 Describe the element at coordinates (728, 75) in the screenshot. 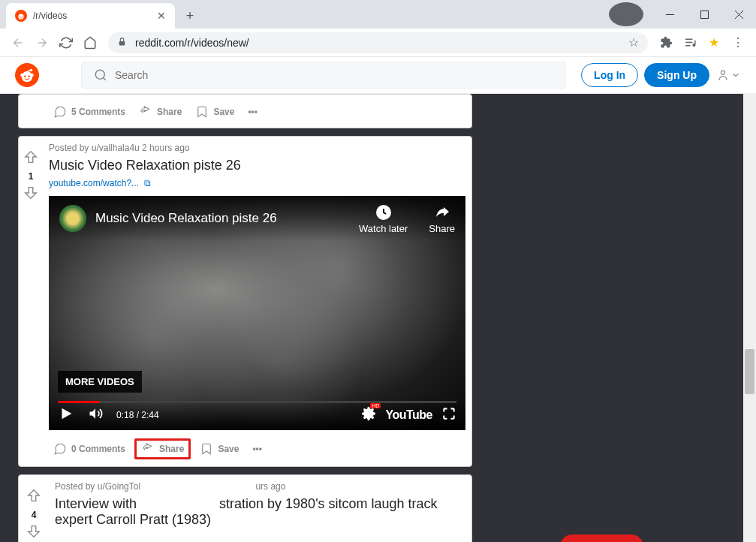

I see `user-dropdown` at that location.